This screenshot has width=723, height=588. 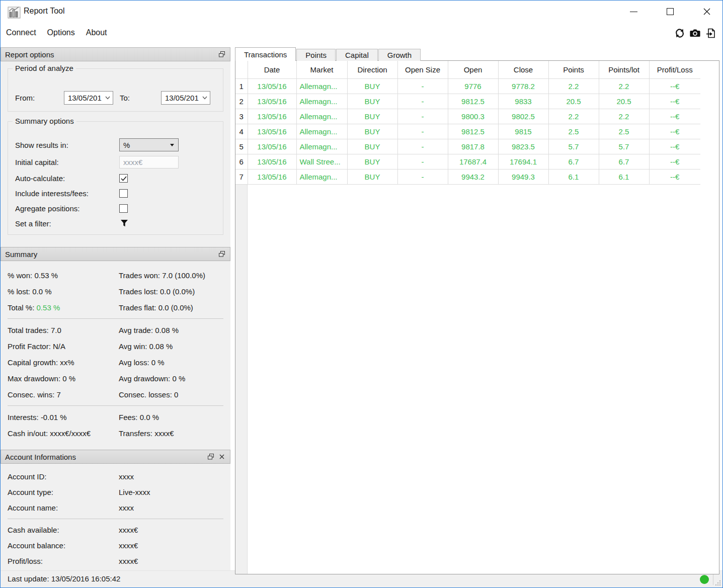 I want to click on filter-icon, so click(x=124, y=223).